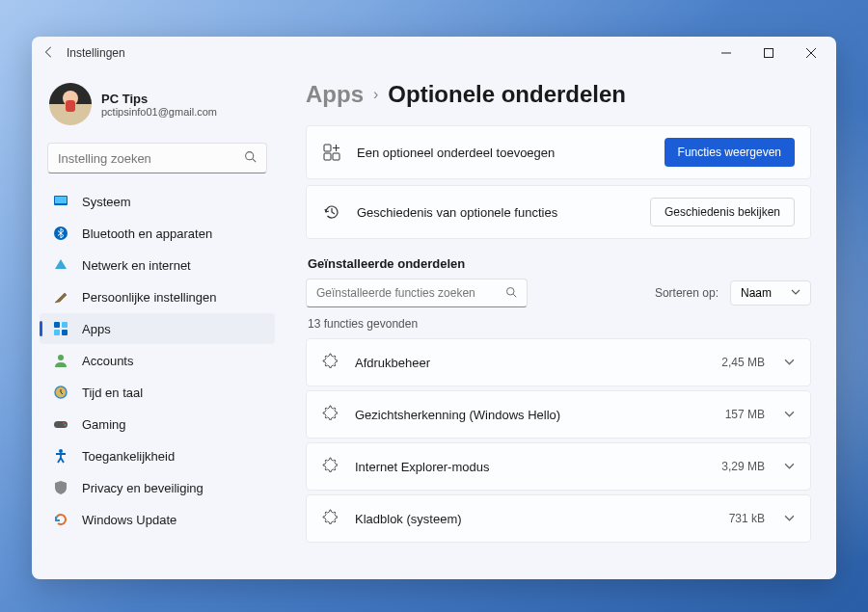  I want to click on minimize-button, so click(726, 53).